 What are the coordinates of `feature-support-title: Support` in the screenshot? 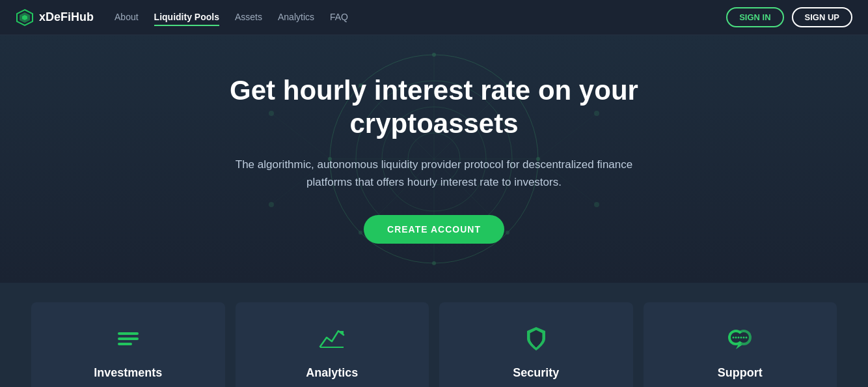 It's located at (740, 373).